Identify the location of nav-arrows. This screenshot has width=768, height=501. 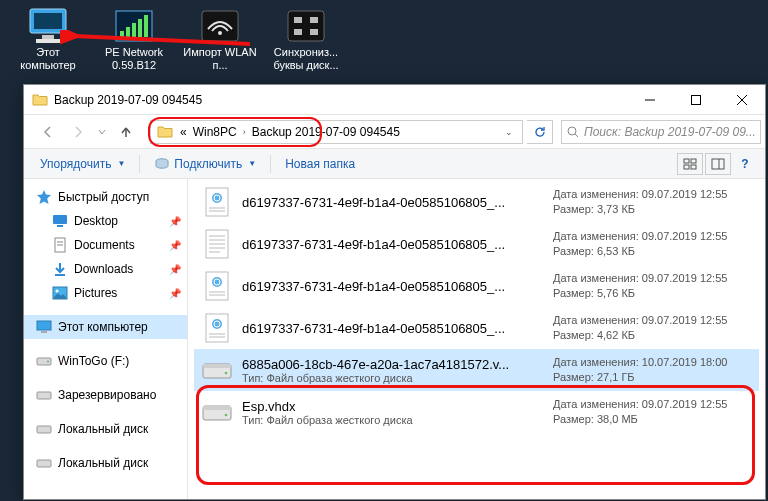
(87, 132).